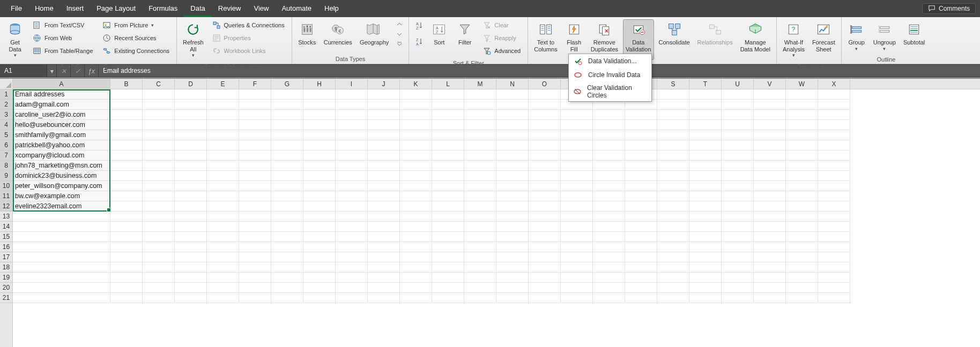  I want to click on column-header: F, so click(255, 84).